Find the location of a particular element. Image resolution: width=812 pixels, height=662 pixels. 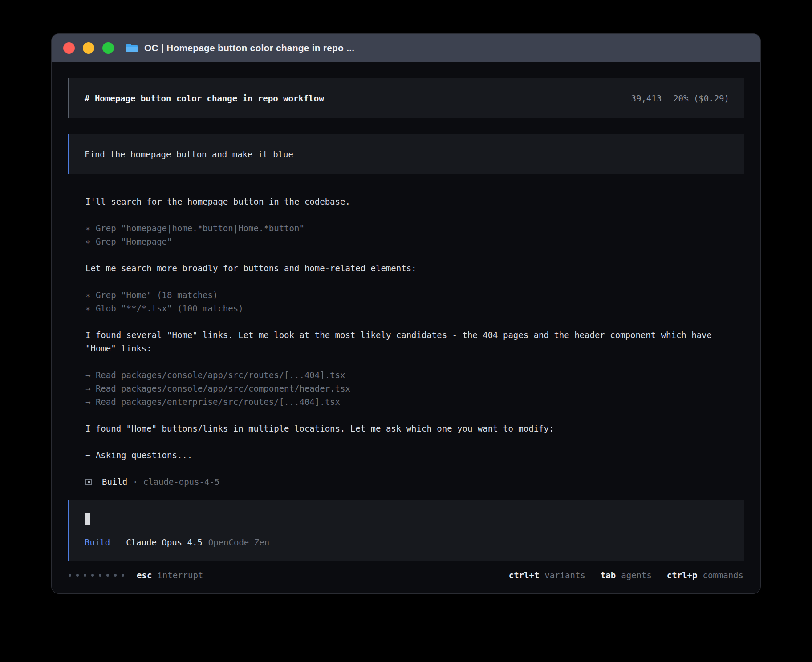

session-header: # Homepage button color change in repo w… is located at coordinates (406, 98).